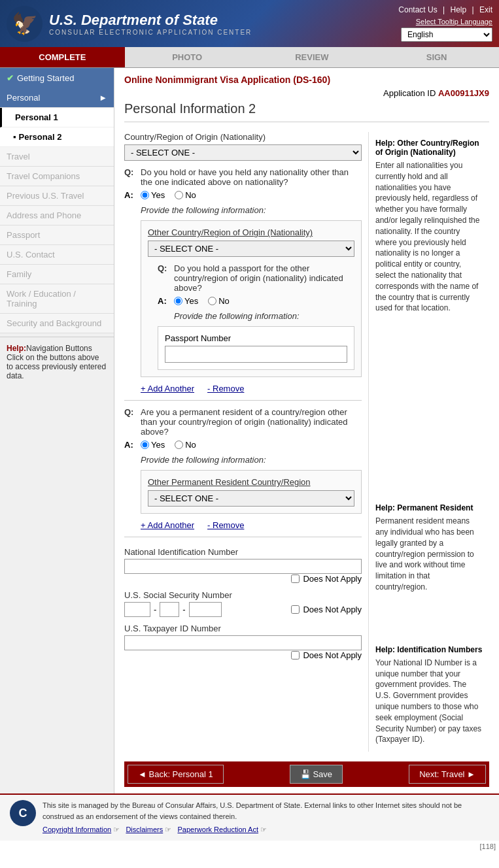 The width and height of the screenshot is (499, 868). Describe the element at coordinates (57, 324) in the screenshot. I see `sidebar-item-security: Security and Background` at that location.